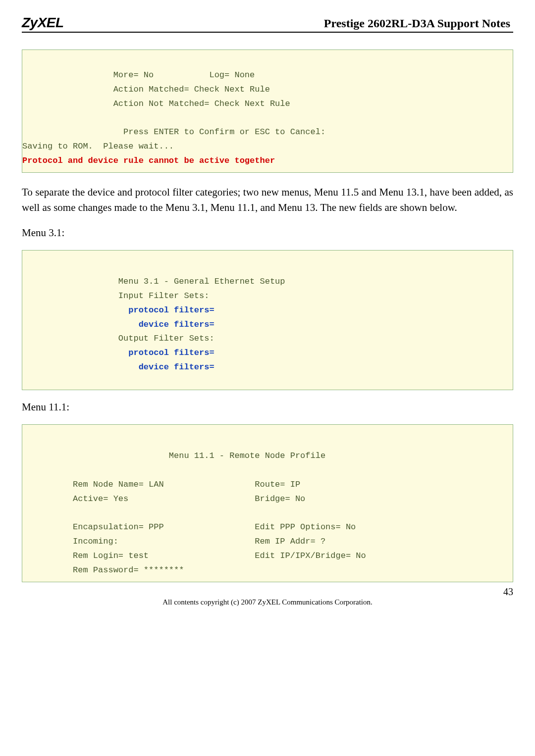 This screenshot has width=535, height=756. I want to click on code-line: Encapsulation= PPP Edit PPP Options= No, so click(189, 527).